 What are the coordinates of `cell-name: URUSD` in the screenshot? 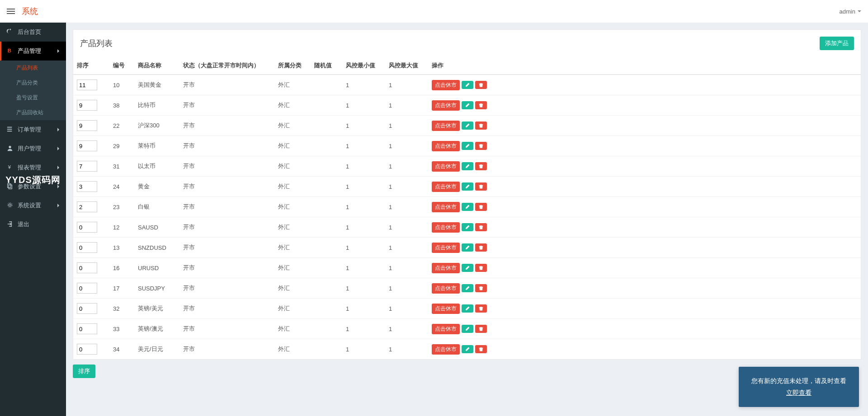 It's located at (157, 268).